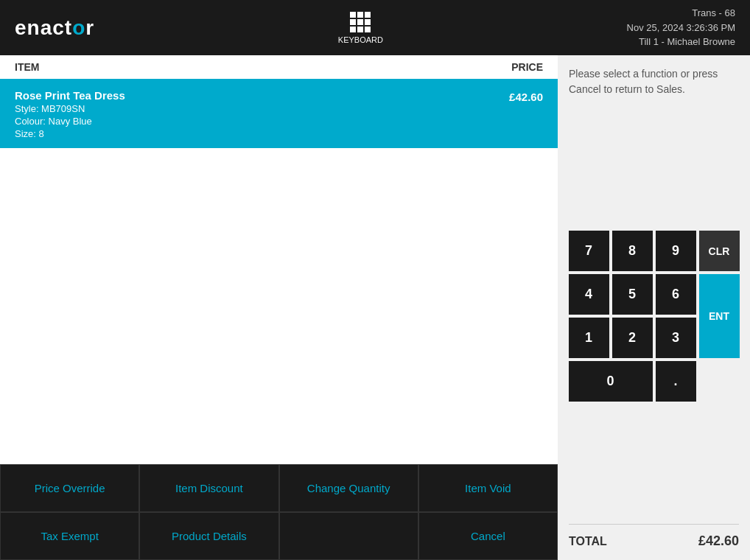 This screenshot has width=750, height=560. What do you see at coordinates (676, 337) in the screenshot?
I see `numpad-3: 3` at bounding box center [676, 337].